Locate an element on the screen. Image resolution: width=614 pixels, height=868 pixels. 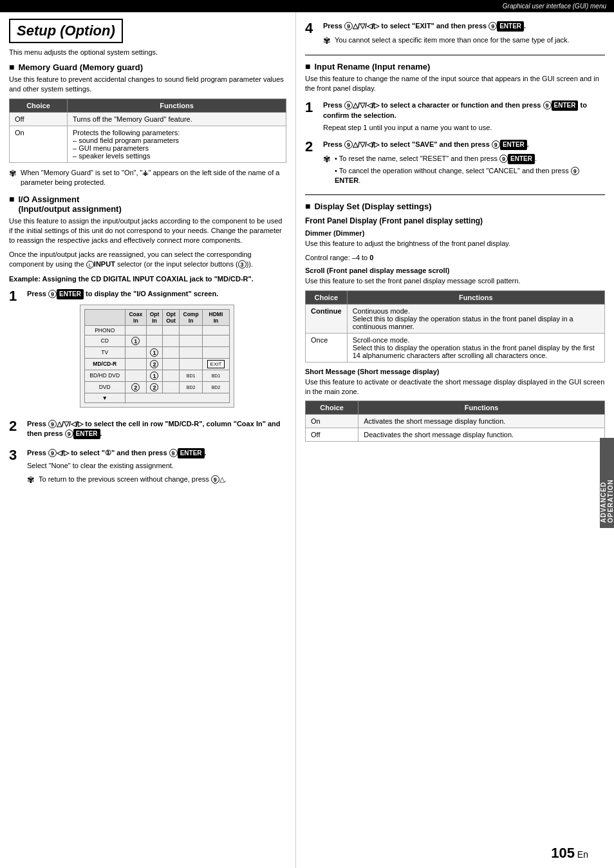
step-1-instruction: Press 9ENTER to display the "I/O Assignm… is located at coordinates (157, 294).